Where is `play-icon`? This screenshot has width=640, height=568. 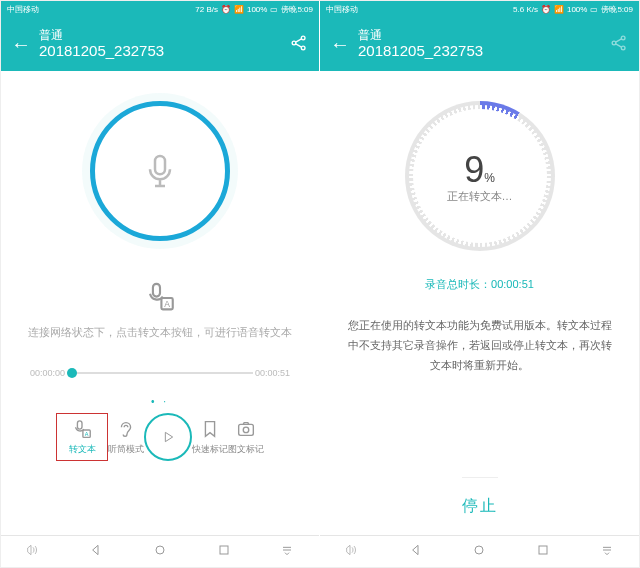 play-icon is located at coordinates (168, 437).